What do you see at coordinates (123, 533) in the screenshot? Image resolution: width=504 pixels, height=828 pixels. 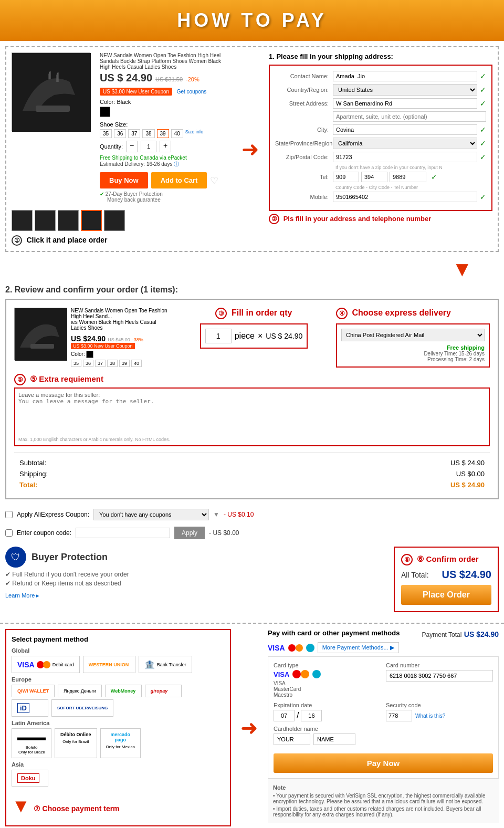 I see `coupon-code-input` at bounding box center [123, 533].